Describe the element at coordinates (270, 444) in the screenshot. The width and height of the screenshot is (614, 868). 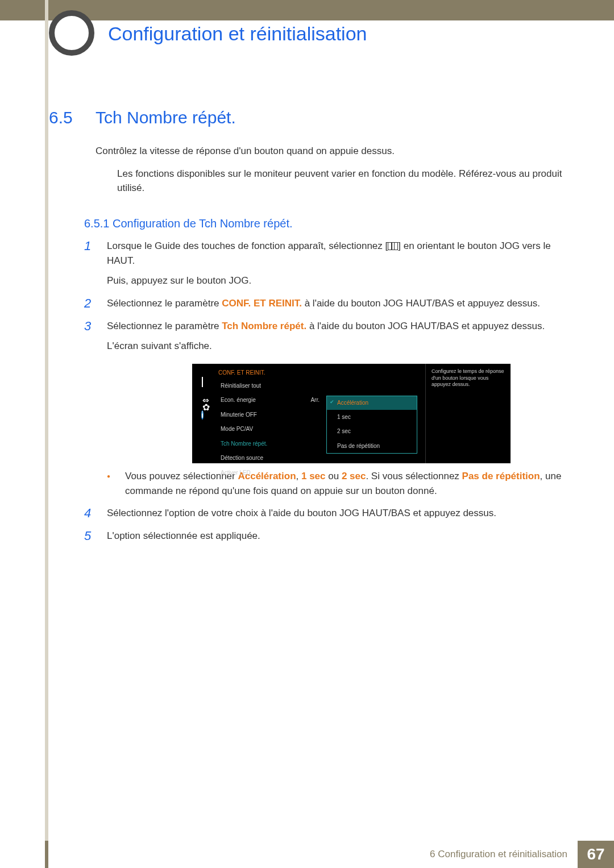
I see `osd-item-selected: Tch Nombre répét.` at that location.